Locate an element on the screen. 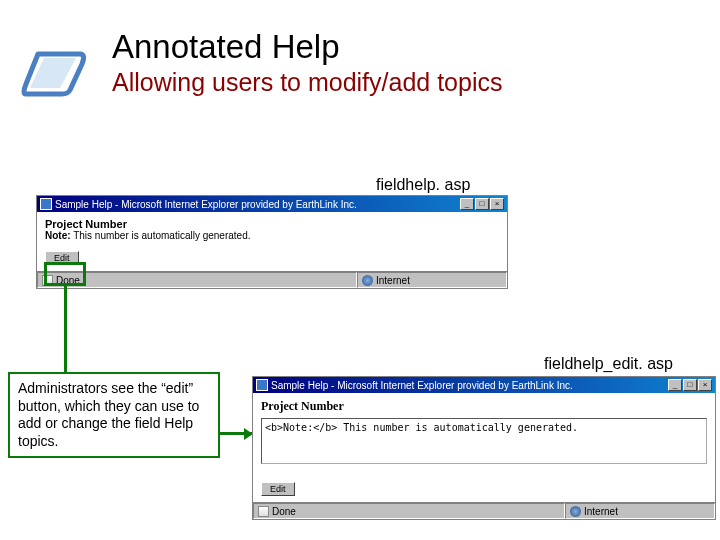 This screenshot has height=540, width=720. browser-window-view: Sample Help - Microsoft Internet Explore… is located at coordinates (272, 242).